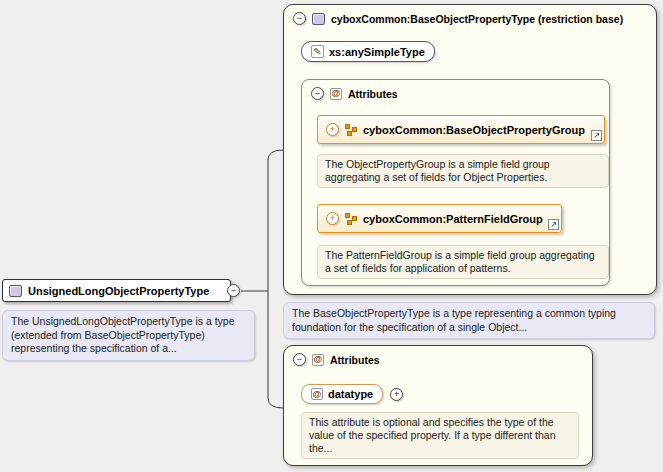 The image size is (663, 472). What do you see at coordinates (354, 94) in the screenshot?
I see `base-attributes-header: − @ Attributes` at bounding box center [354, 94].